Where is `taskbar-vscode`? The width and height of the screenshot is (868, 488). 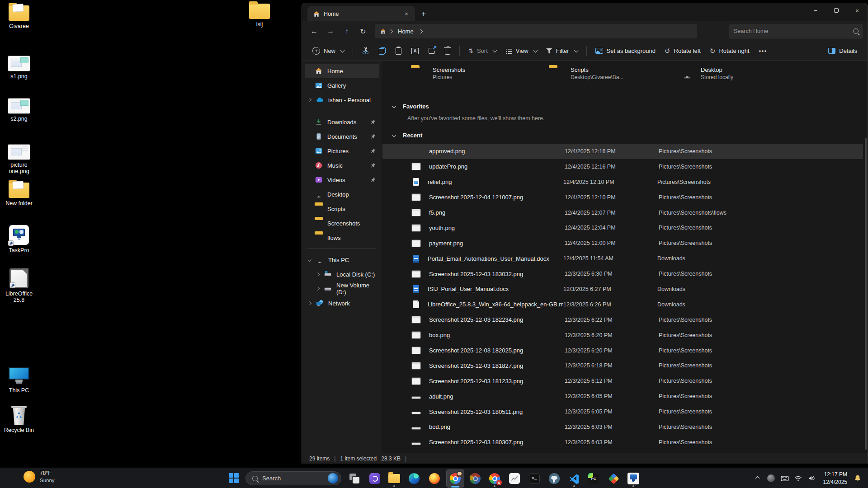
taskbar-vscode is located at coordinates (574, 479).